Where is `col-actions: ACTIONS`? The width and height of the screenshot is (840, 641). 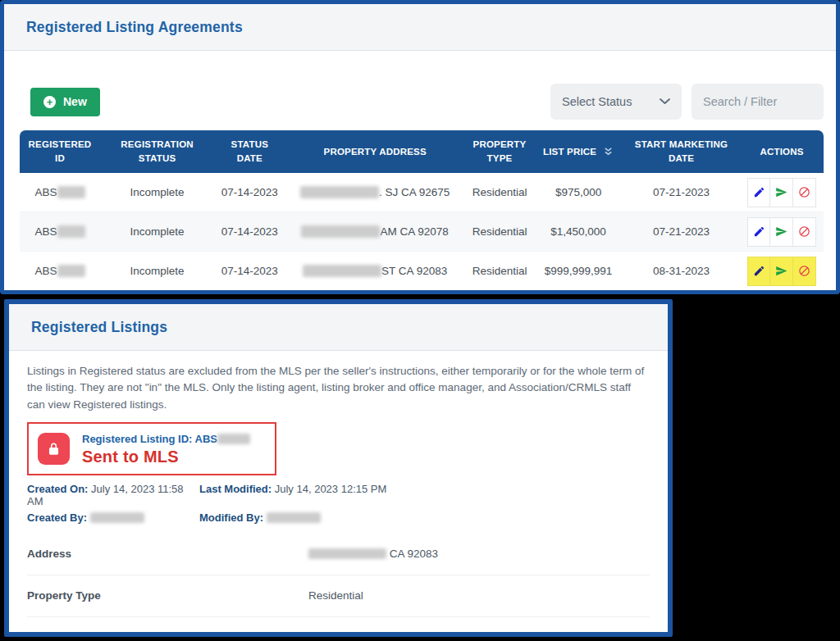
col-actions: ACTIONS is located at coordinates (782, 152).